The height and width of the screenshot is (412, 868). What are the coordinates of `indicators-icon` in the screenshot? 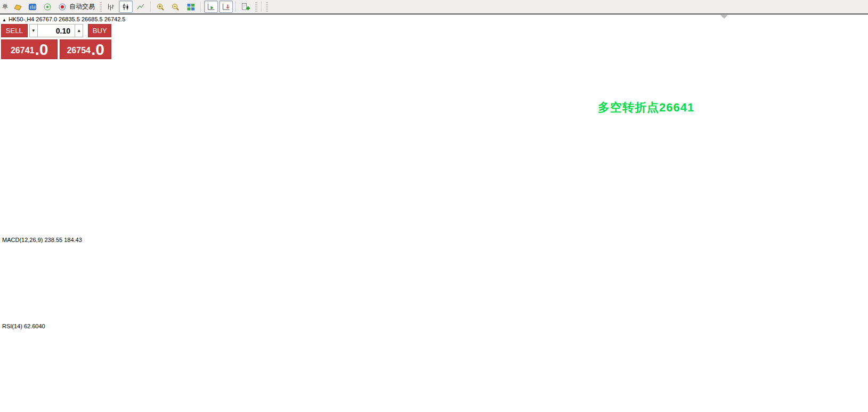 It's located at (246, 6).